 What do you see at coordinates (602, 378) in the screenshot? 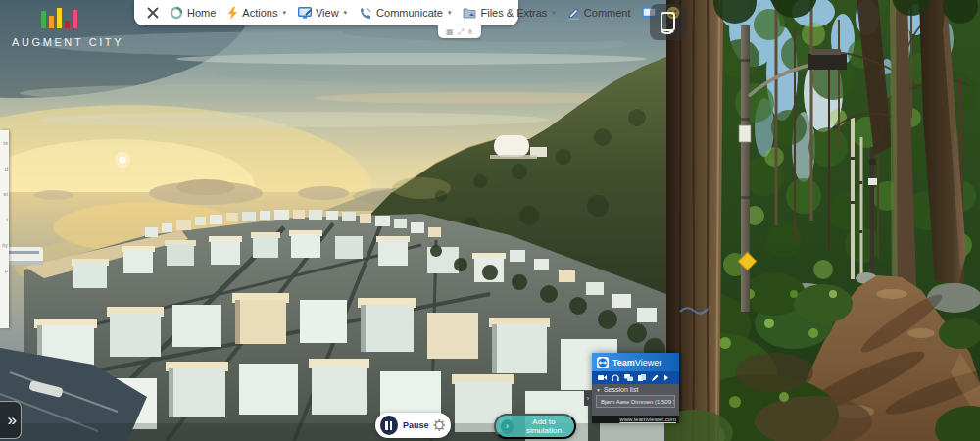
I see `video-icon` at bounding box center [602, 378].